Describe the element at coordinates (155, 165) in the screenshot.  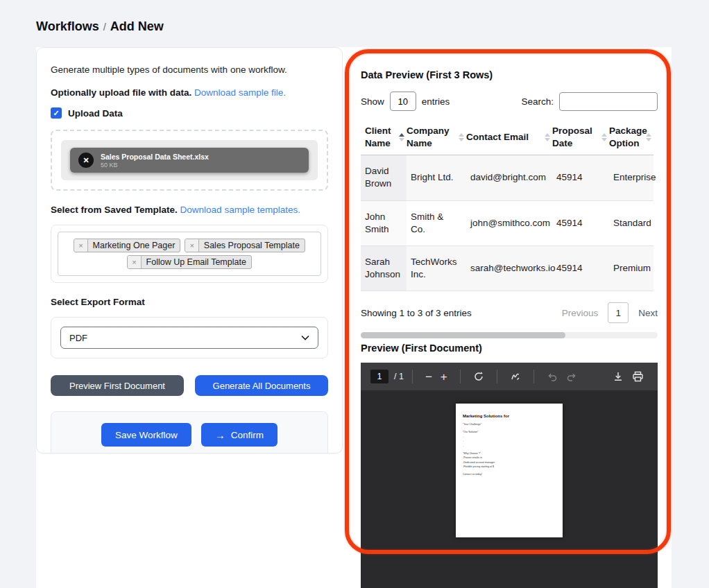
I see `file-size: 50 KB` at that location.